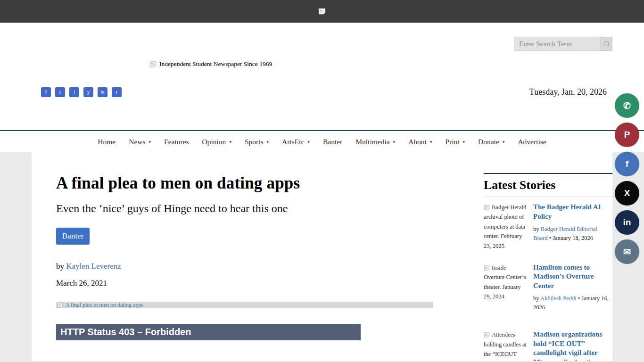 This screenshot has height=362, width=644. I want to click on story-image-alt-text: Attendees holding candles at the “ICEOUT…, so click(505, 346).